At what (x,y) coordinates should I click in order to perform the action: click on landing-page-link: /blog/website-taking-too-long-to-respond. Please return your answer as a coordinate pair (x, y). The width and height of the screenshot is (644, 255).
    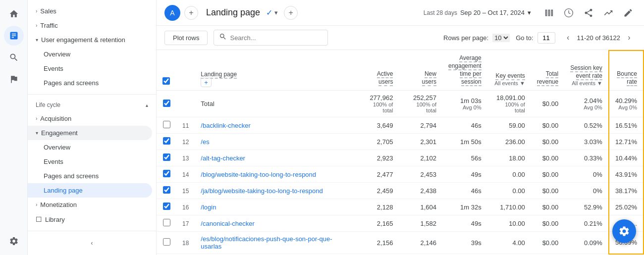
    Looking at the image, I should click on (259, 174).